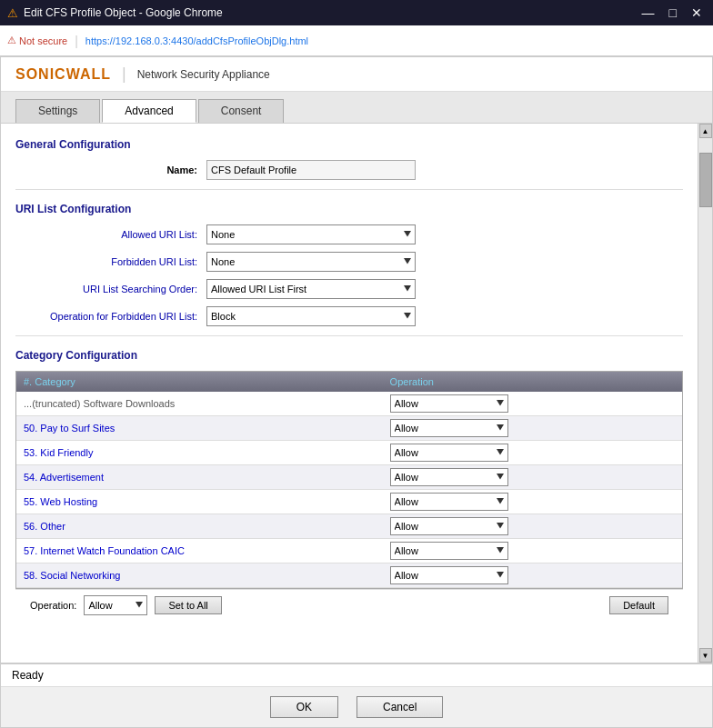  I want to click on footer-buttons: OK Cancel, so click(356, 707).